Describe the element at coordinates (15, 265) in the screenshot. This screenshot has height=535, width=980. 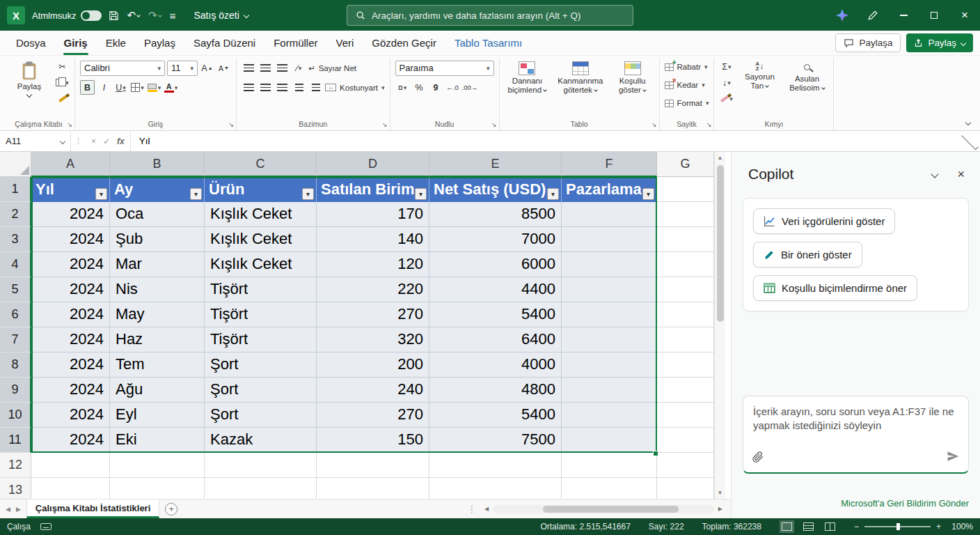
I see `row-header-4: 4` at that location.